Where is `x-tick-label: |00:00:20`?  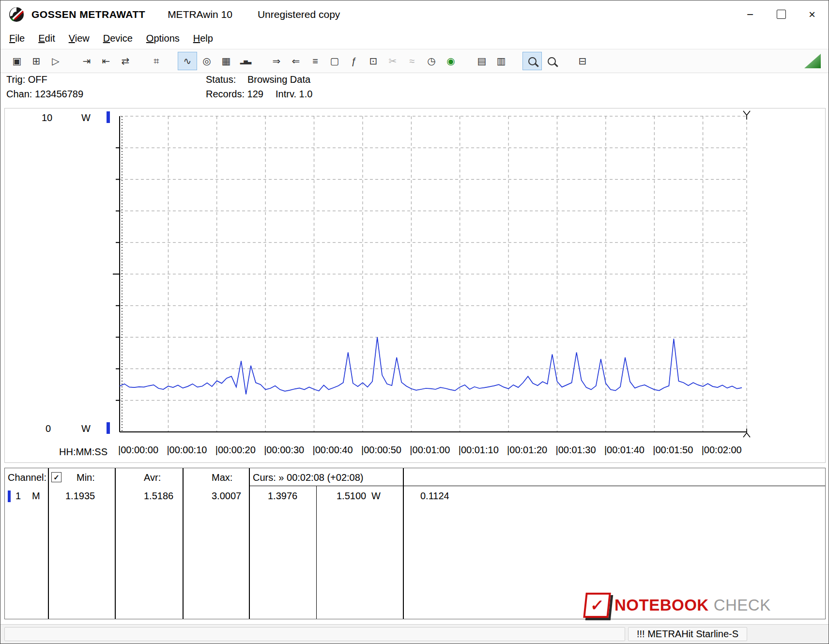
x-tick-label: |00:00:20 is located at coordinates (235, 450).